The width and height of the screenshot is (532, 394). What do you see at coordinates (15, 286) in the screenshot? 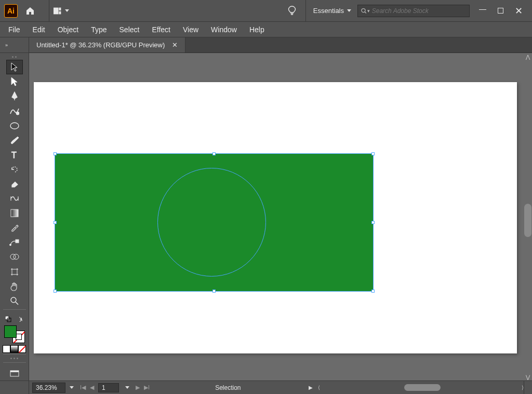
I see `tool-hand` at bounding box center [15, 286].